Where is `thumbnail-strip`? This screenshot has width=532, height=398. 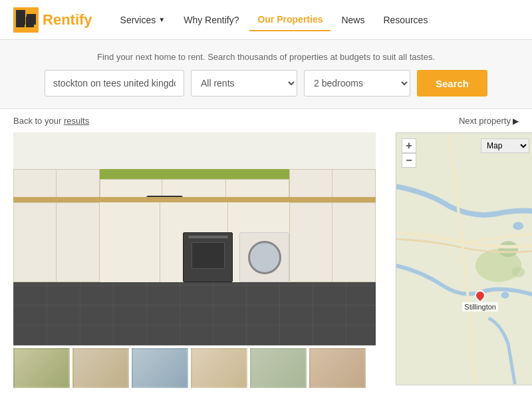
thumbnail-strip is located at coordinates (194, 368).